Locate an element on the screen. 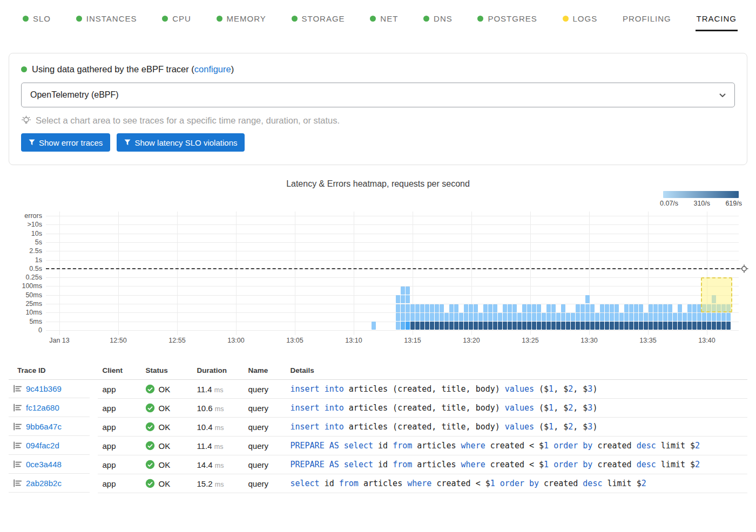 The width and height of the screenshot is (756, 532). x-axis-label: 13:30 is located at coordinates (589, 340).